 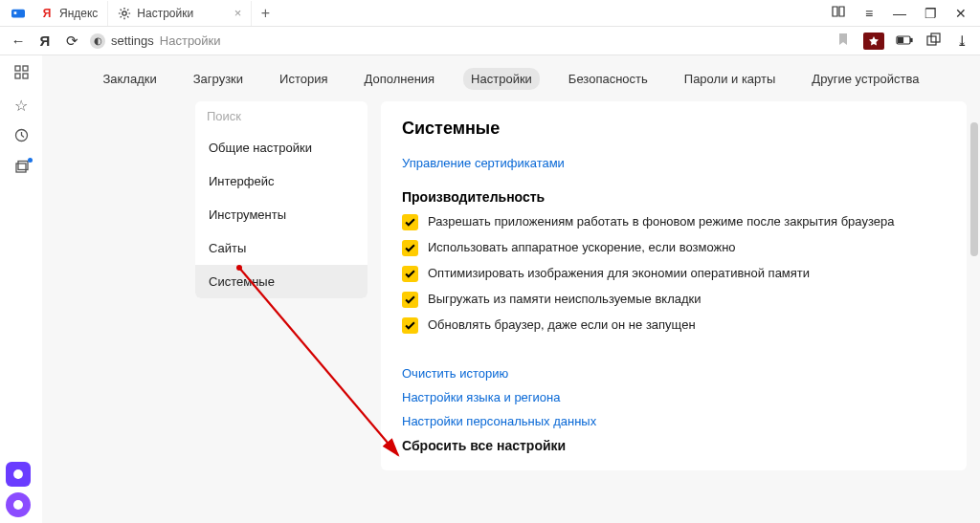 What do you see at coordinates (18, 13) in the screenshot?
I see `app-icon` at bounding box center [18, 13].